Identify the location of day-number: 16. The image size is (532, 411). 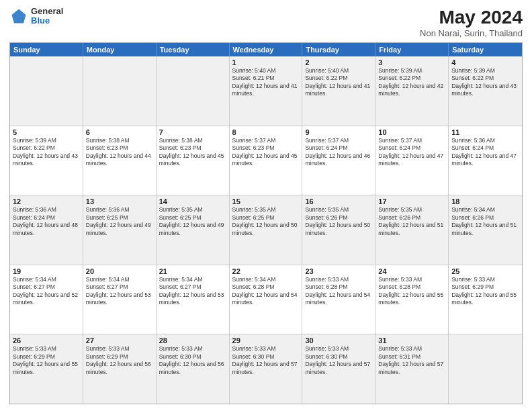
(339, 201).